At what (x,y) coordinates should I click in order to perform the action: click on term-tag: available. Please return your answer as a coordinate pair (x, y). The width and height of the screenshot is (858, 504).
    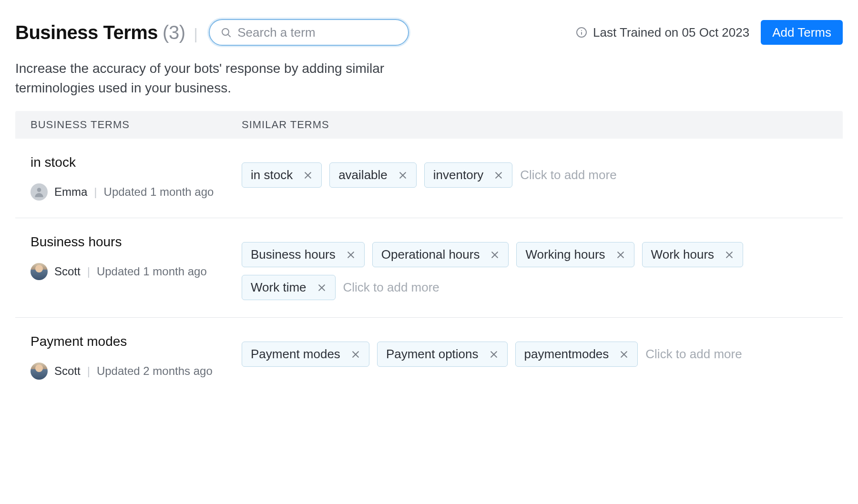
    Looking at the image, I should click on (373, 175).